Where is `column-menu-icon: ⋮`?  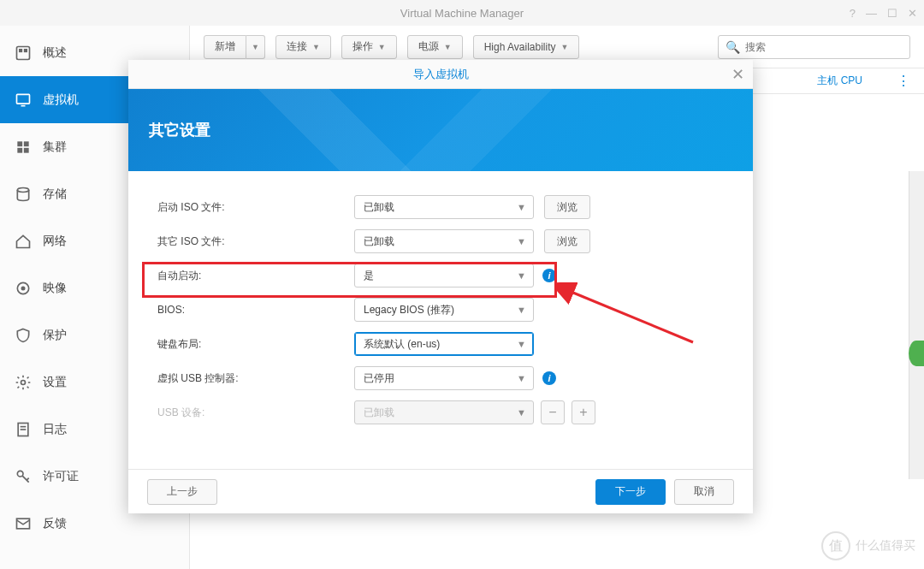 column-menu-icon: ⋮ is located at coordinates (903, 80).